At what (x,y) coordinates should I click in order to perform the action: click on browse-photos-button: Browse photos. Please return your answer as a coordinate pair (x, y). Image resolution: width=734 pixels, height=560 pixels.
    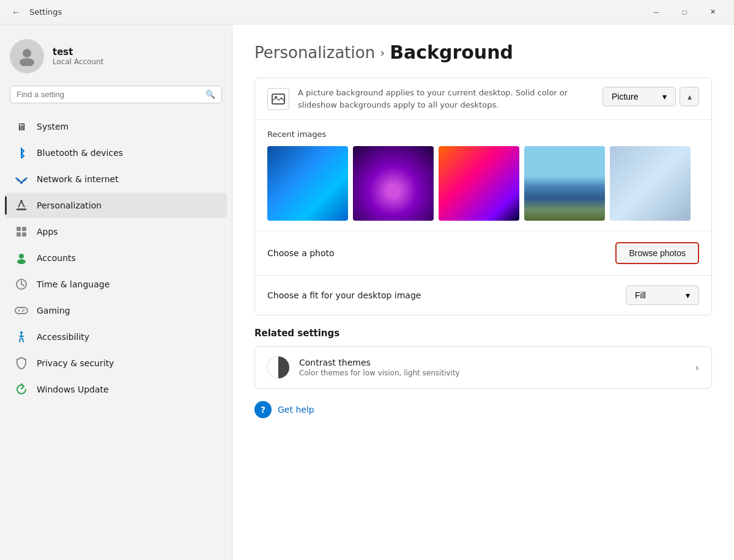
    Looking at the image, I should click on (657, 253).